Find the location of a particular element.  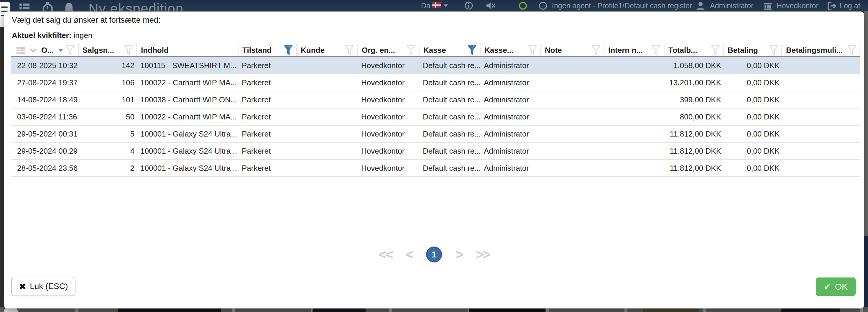

danish-flag-icon is located at coordinates (437, 5).